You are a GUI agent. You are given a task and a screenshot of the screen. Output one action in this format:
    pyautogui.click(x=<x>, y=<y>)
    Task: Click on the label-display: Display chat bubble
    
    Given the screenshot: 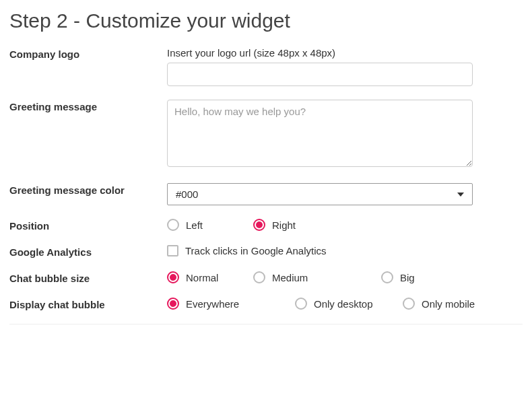 What is the action you would take?
    pyautogui.click(x=88, y=304)
    